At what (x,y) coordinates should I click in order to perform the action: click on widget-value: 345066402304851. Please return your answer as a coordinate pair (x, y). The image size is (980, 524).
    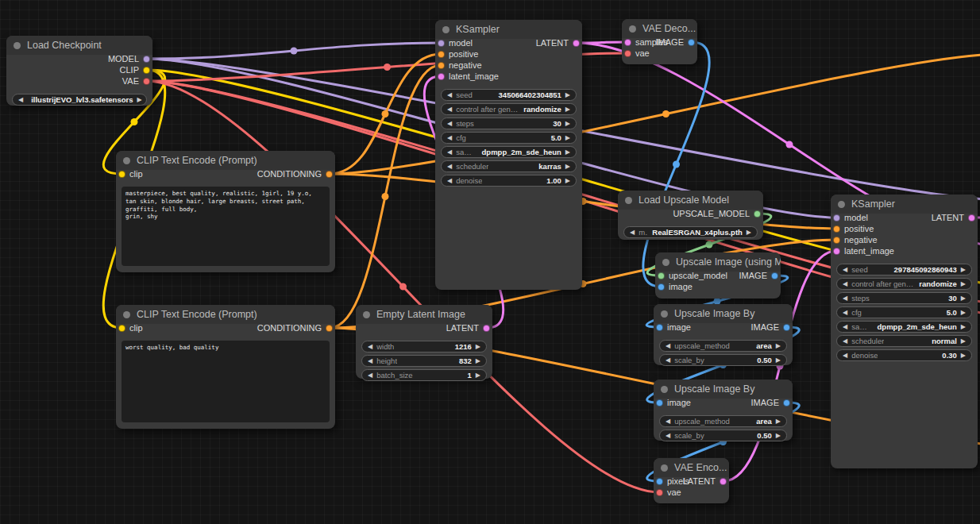
    Looking at the image, I should click on (531, 95).